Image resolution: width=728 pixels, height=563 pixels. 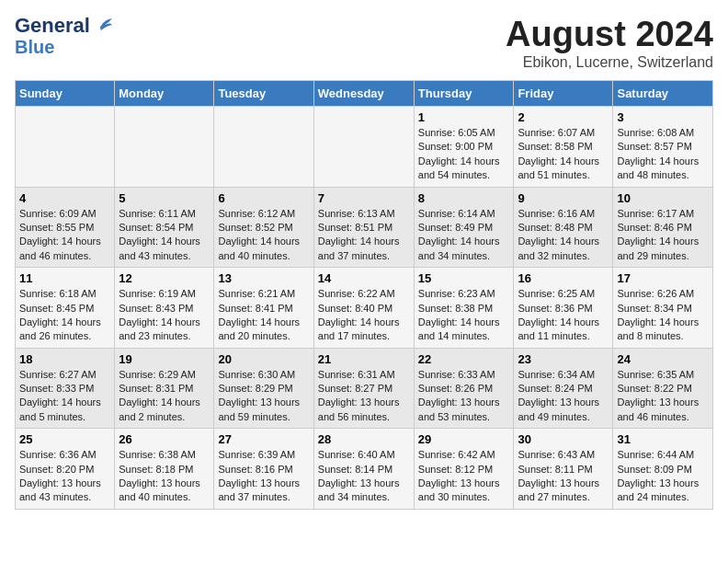 What do you see at coordinates (364, 316) in the screenshot?
I see `day-detail: Sunrise: 6:22 AM Sunset: 8:40 PM Dayligh…` at bounding box center [364, 316].